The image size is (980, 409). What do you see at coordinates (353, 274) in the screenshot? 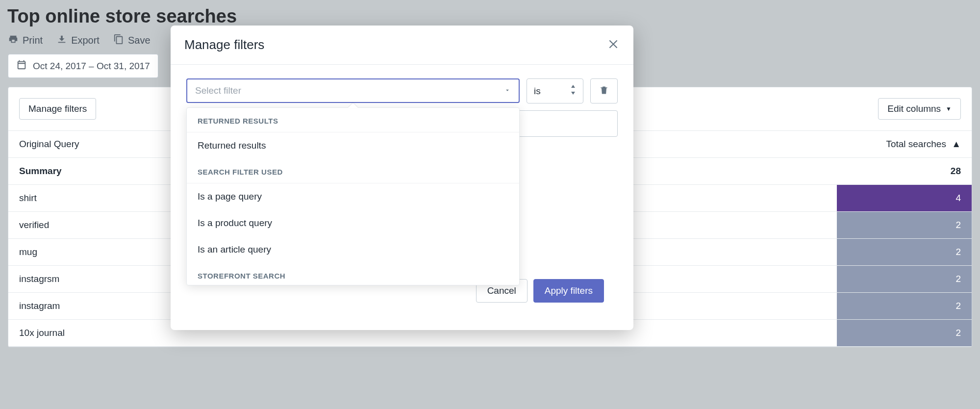
I see `dropdown-group-storefront-search: Storefront Search` at bounding box center [353, 274].